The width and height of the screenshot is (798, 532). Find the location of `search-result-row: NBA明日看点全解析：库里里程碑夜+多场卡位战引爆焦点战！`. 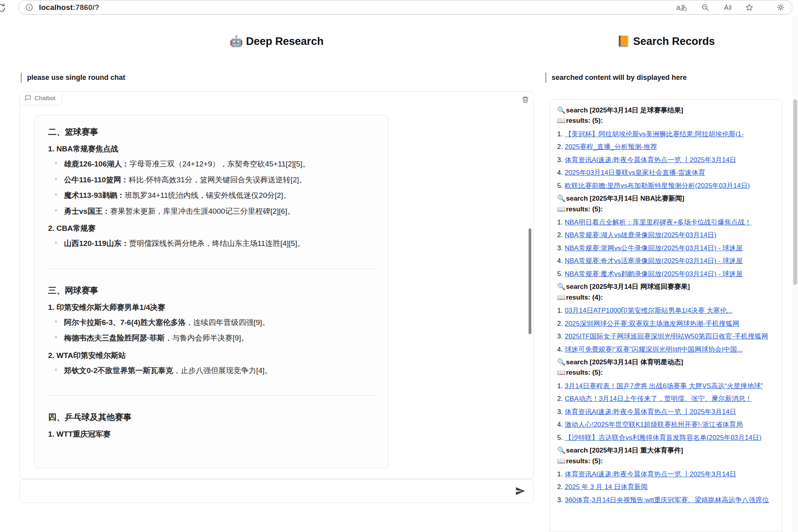

search-result-row: NBA明日看点全解析：库里里程碑夜+多场卡位战引爆焦点战！ is located at coordinates (666, 222).